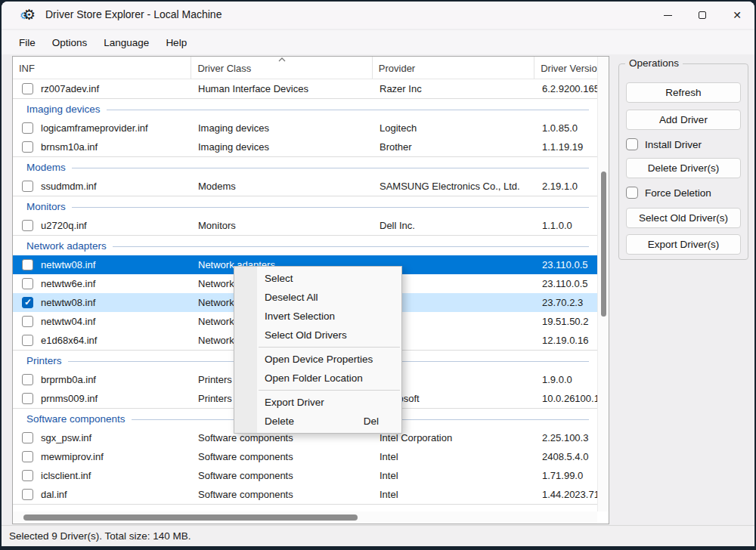  Describe the element at coordinates (305, 147) in the screenshot. I see `driver-row: brnsm10a.infImaging devicesBrother1.1.19…` at that location.